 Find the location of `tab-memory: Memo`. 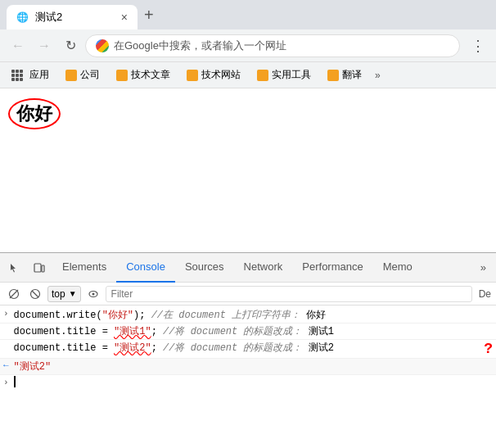

tab-memory: Memo is located at coordinates (398, 268).